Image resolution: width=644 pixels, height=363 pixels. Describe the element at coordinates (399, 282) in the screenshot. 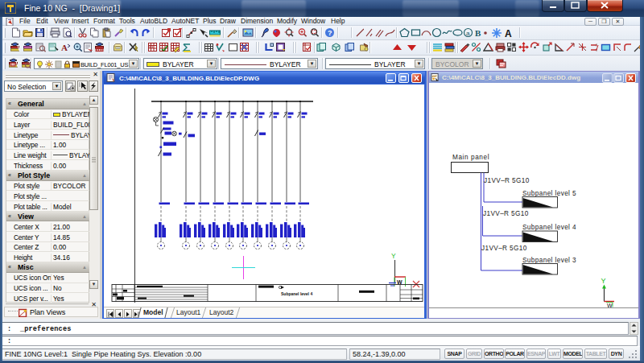

I see `svg-text: W` at that location.